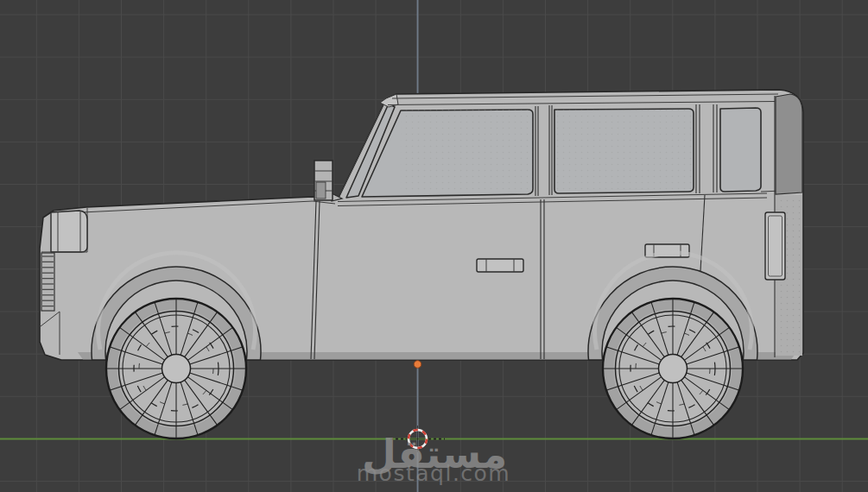 This screenshot has height=492, width=868. Describe the element at coordinates (434, 473) in the screenshot. I see `watermark-domain: mostaql.com` at that location.